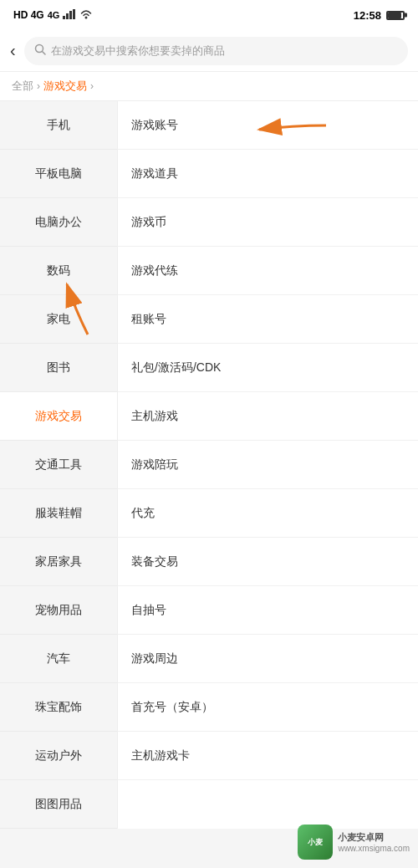 The height and width of the screenshot is (868, 418). What do you see at coordinates (59, 125) in the screenshot?
I see `left-item-shouji: 手机` at bounding box center [59, 125].